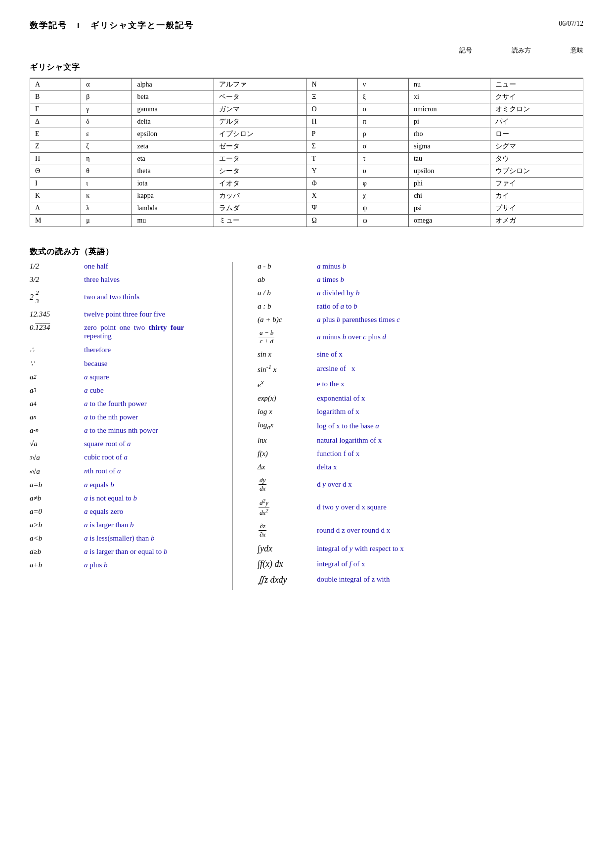 The image size is (613, 868). What do you see at coordinates (331, 266) in the screenshot?
I see `rdesc-sub: a minus b` at bounding box center [331, 266].